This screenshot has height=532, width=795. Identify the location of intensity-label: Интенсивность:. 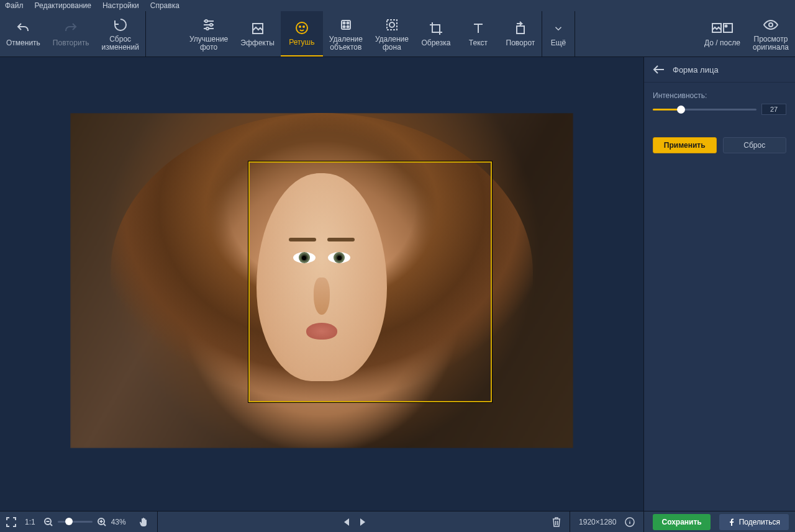
(719, 96).